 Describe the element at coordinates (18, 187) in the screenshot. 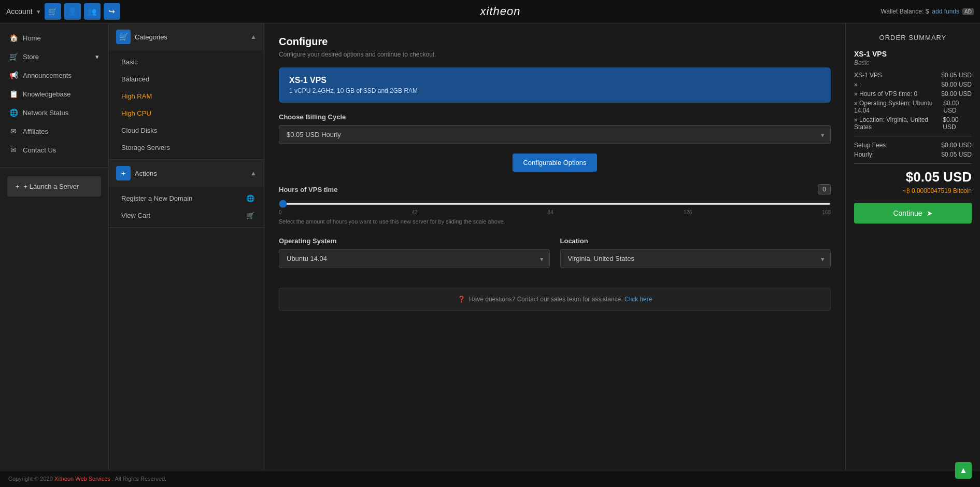

I see `launch-icon: +` at that location.